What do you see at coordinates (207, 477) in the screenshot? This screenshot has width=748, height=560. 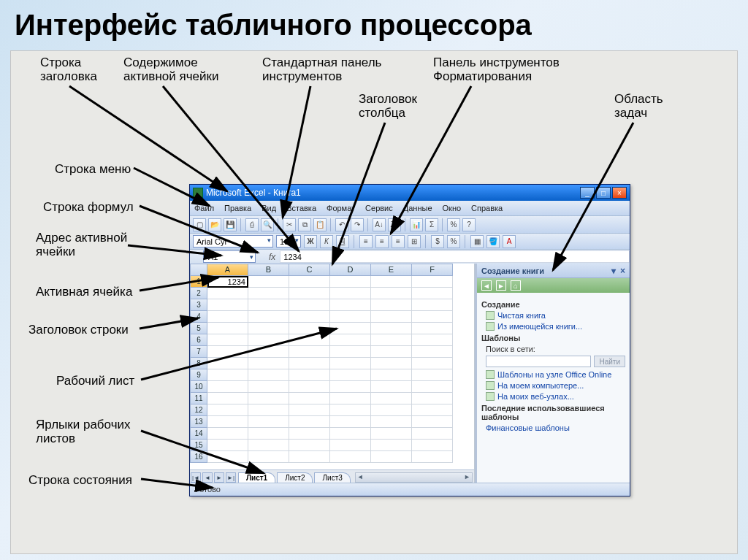 I see `tab-nav-prev-icon: ◄` at bounding box center [207, 477].